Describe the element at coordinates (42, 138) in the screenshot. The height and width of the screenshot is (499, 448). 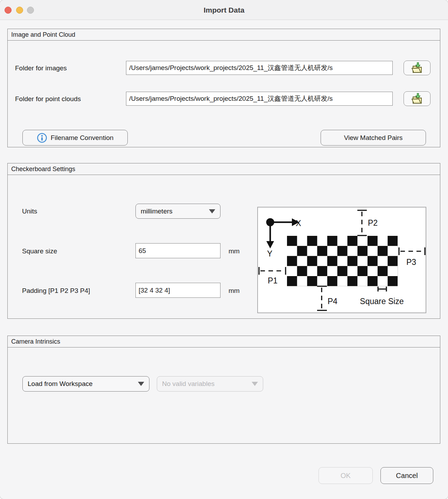
I see `info-icon` at that location.